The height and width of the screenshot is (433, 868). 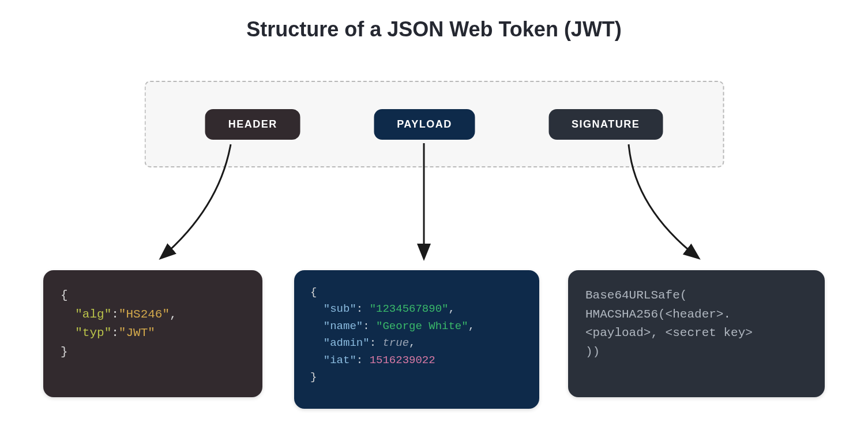 What do you see at coordinates (422, 326) in the screenshot?
I see `payload-name-value: George White` at bounding box center [422, 326].